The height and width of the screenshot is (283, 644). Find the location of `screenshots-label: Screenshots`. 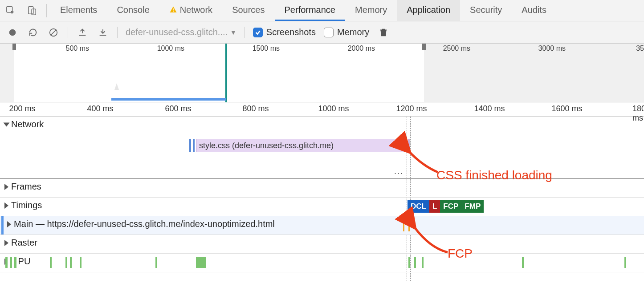

screenshots-label: Screenshots is located at coordinates (291, 32).